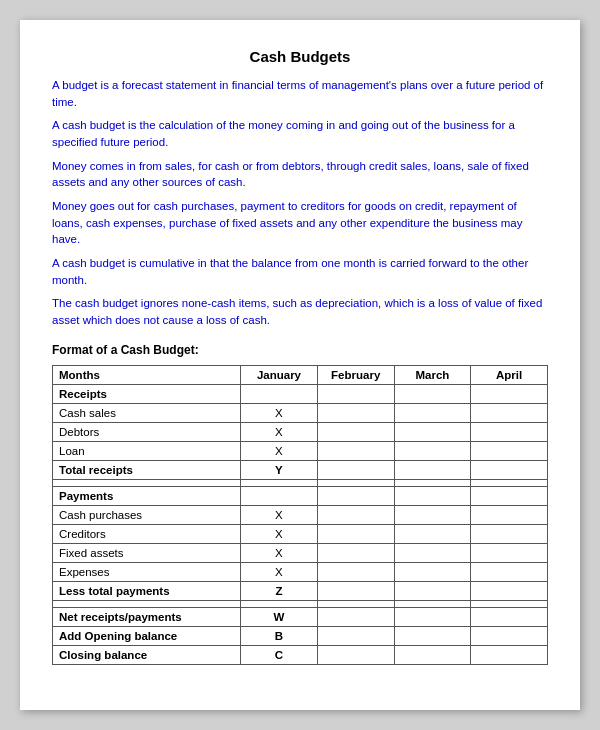  Describe the element at coordinates (280, 432) in the screenshot. I see `debtors-jan: X` at that location.